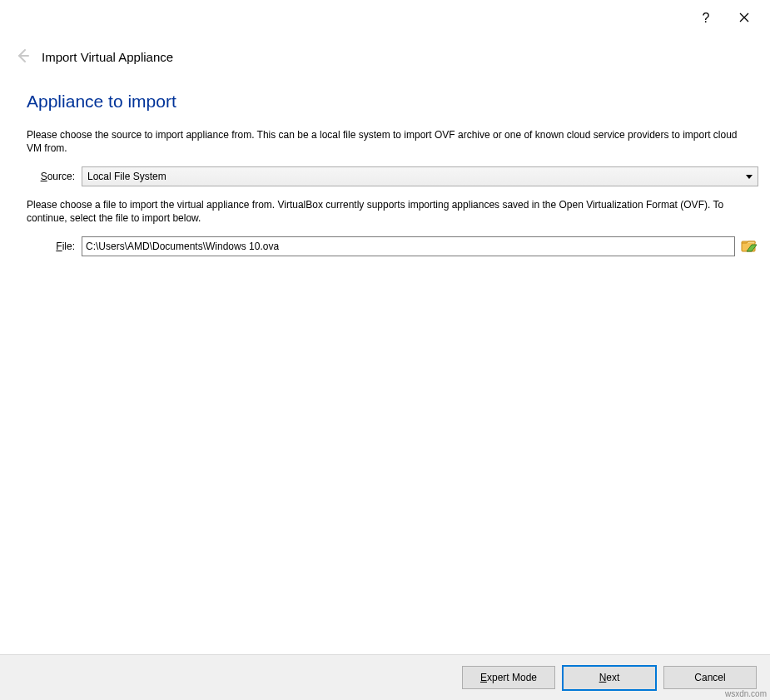 This screenshot has height=700, width=770. I want to click on watermark: wsxdn.com, so click(746, 694).